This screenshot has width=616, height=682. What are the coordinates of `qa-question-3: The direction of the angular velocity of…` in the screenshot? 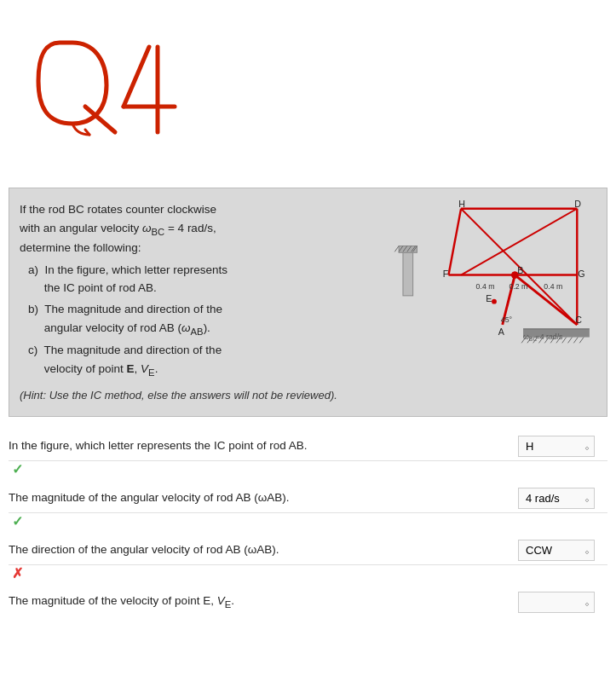 It's located at (252, 551).